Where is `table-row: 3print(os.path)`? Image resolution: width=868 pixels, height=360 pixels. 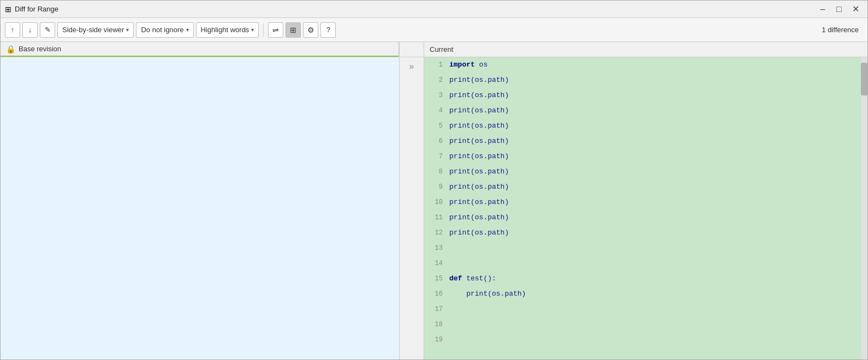
table-row: 3print(os.path) is located at coordinates (646, 95).